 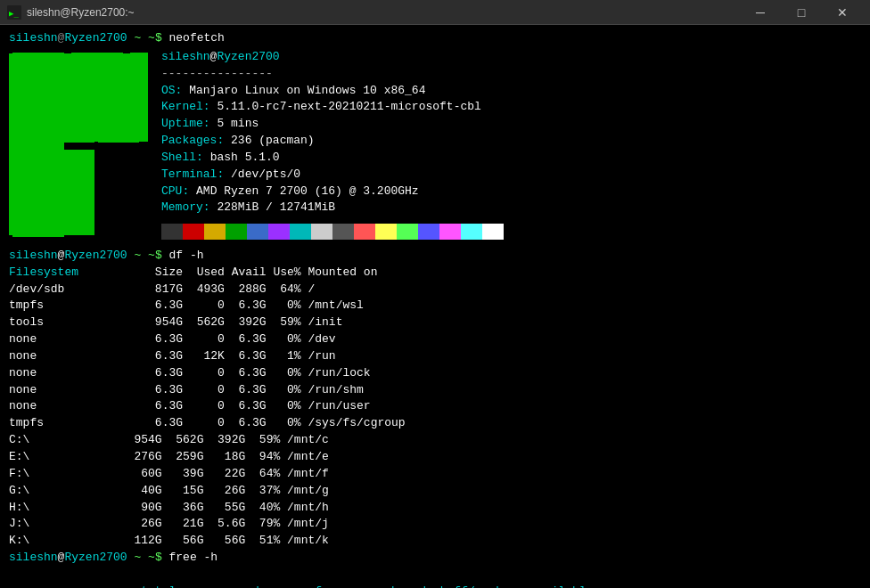 I want to click on prompt-host-2: Ryzen2700, so click(x=95, y=255).